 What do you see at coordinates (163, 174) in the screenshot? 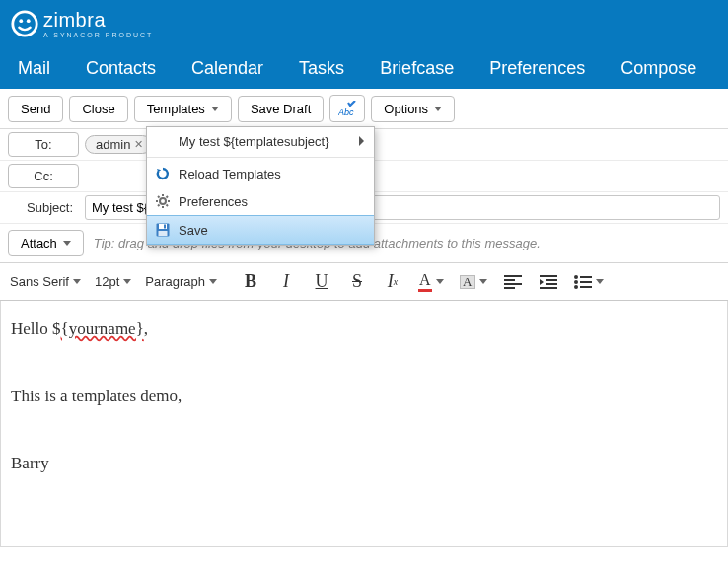
I see `reload-icon` at bounding box center [163, 174].